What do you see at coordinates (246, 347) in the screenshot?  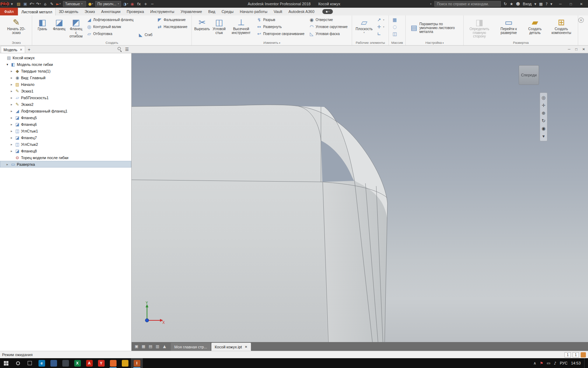 I see `close-tab-icon: ✕` at bounding box center [246, 347].